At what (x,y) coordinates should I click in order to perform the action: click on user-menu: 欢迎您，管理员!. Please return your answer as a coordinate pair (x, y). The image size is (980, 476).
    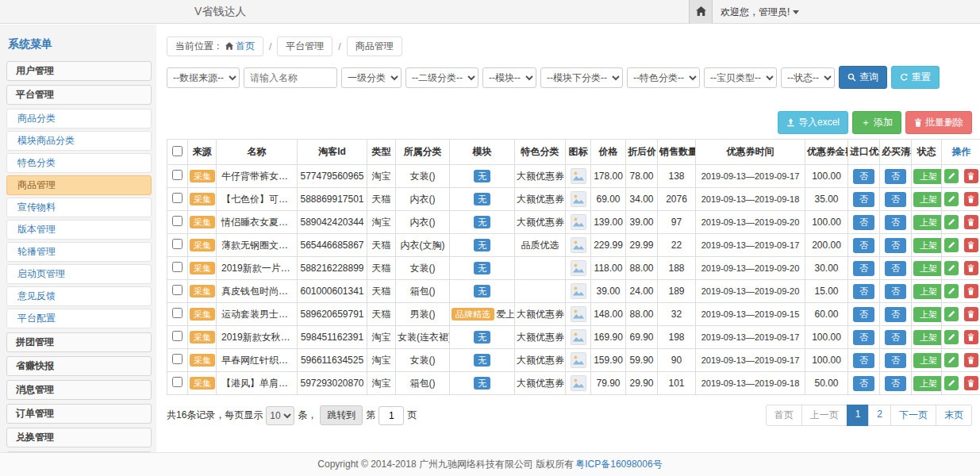
    Looking at the image, I should click on (760, 12).